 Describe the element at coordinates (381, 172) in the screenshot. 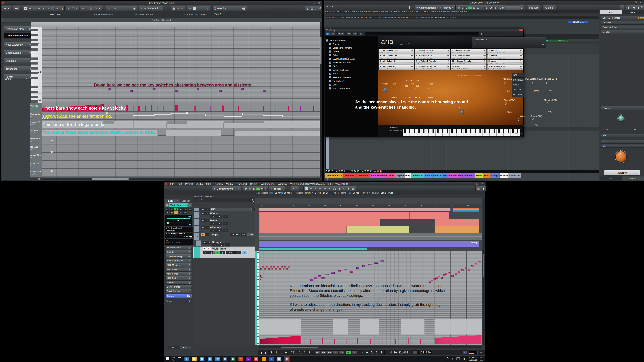

I see `channel-number: 1` at that location.